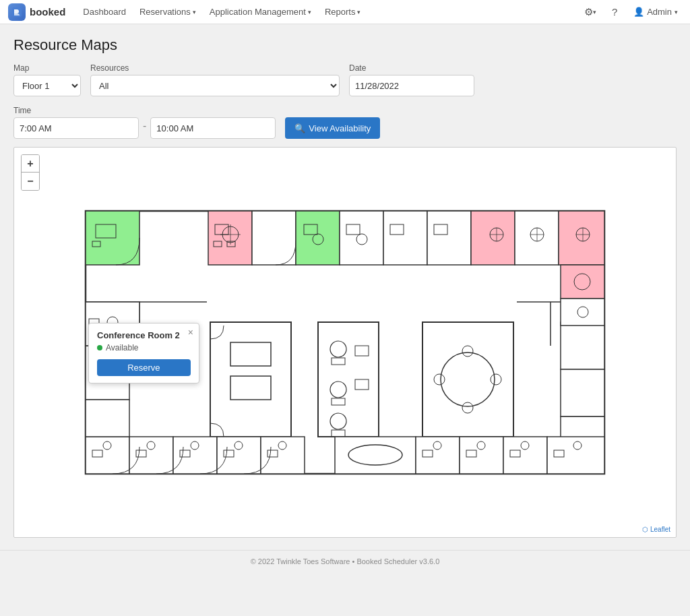 This screenshot has width=690, height=616. What do you see at coordinates (47, 68) in the screenshot?
I see `map-label: Map` at bounding box center [47, 68].